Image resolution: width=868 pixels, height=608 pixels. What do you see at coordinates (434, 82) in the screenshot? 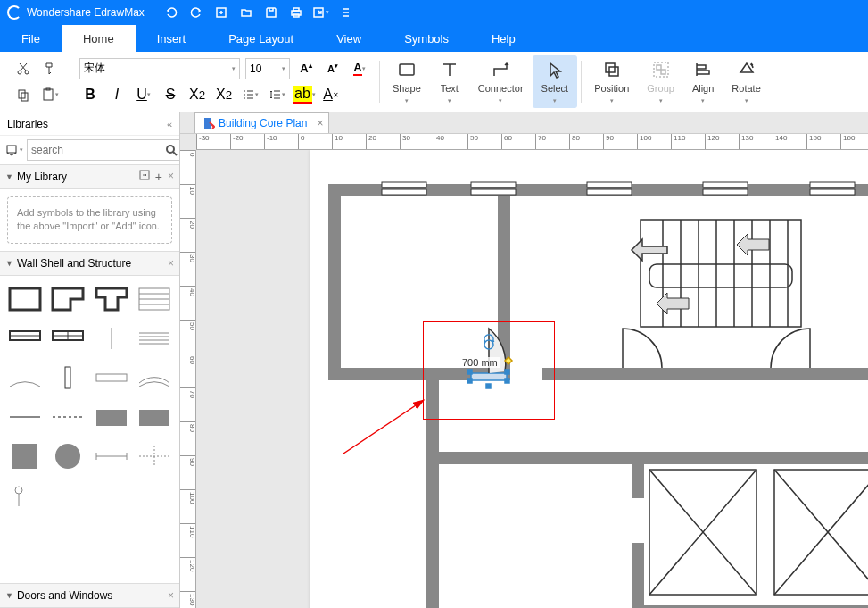
I see `ribbon: ▾ 宋体▾ 10▾ A▴ A▾ A▾ B I U▾ S X2 X2 ▾ ▾ ab…` at bounding box center [434, 82].